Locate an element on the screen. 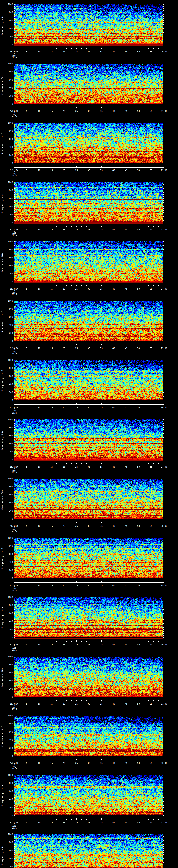  x-axis-tick-label: 30 is located at coordinates (89, 111).